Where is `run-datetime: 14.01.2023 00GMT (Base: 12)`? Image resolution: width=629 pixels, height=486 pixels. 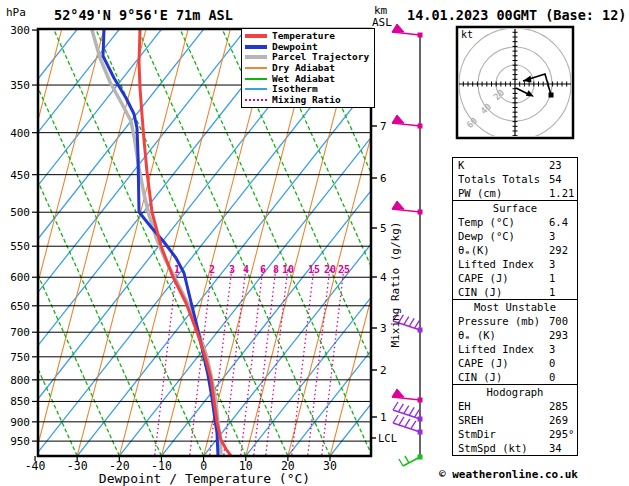
run-datetime: 14.01.2023 00GMT (Base: 12) is located at coordinates (516, 15).